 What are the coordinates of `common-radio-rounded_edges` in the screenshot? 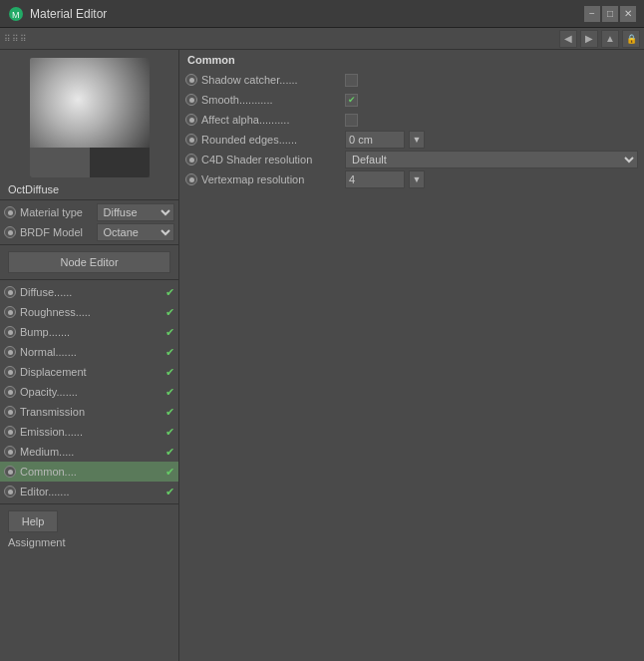 It's located at (191, 140).